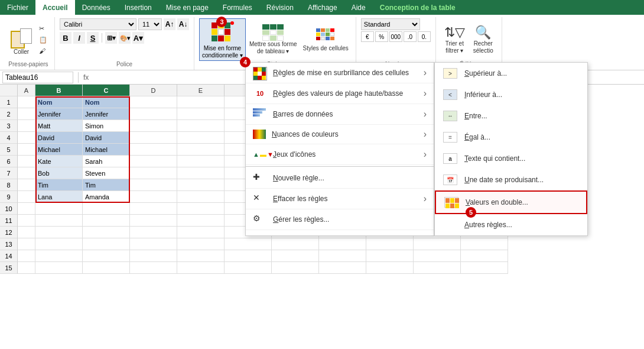 The width and height of the screenshot is (644, 349). What do you see at coordinates (455, 40) in the screenshot?
I see `sort-filter-button: ⇅▽ Trier etfiltrer ▾` at bounding box center [455, 40].